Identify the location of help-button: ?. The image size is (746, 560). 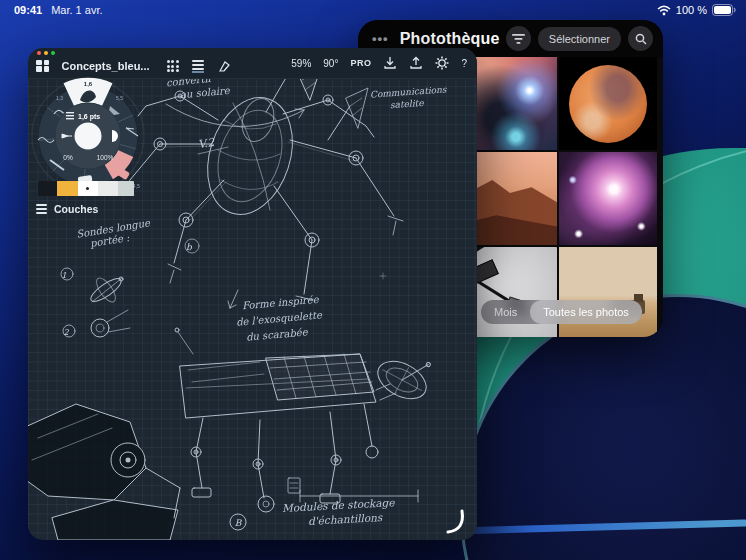
(464, 64).